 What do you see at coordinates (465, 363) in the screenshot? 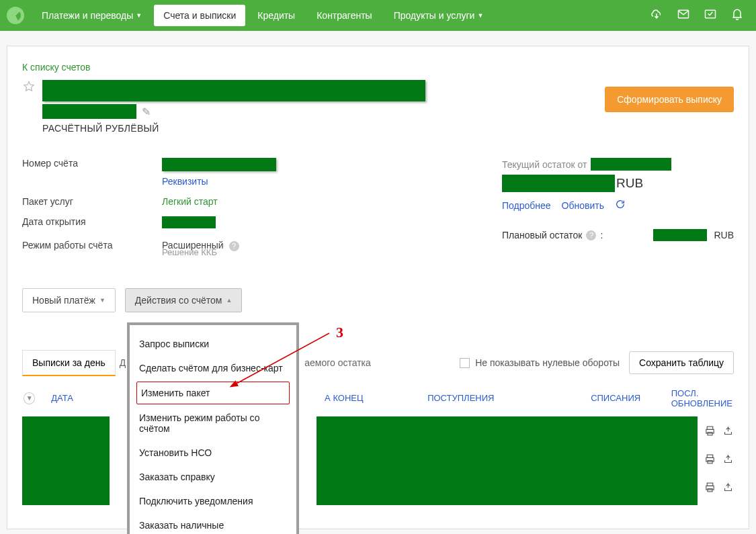
I see `checkbox-icon` at bounding box center [465, 363].